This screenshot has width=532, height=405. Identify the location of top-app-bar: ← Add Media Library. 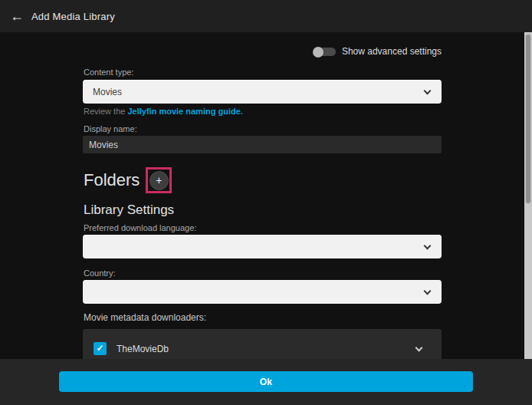
(266, 16).